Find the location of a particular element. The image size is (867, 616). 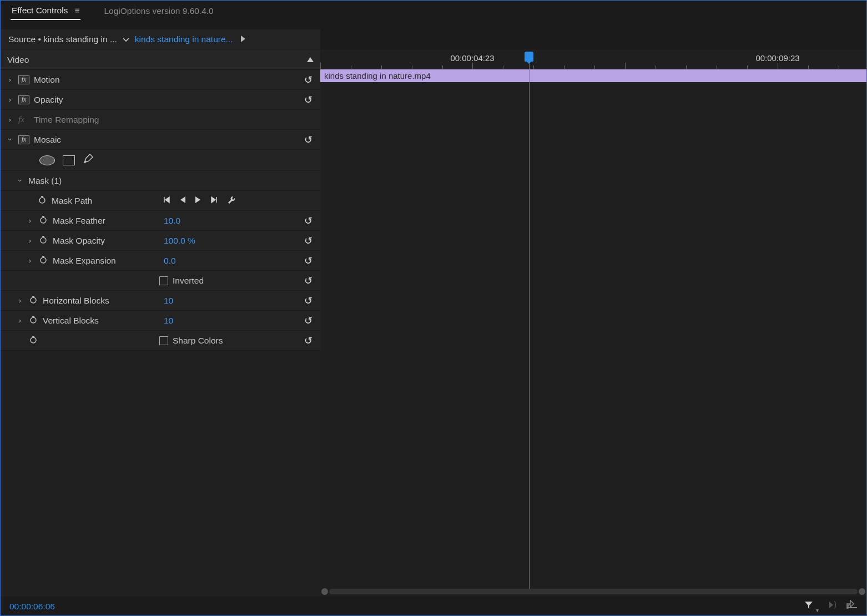

prop-label: Mask Opacity is located at coordinates (79, 241).